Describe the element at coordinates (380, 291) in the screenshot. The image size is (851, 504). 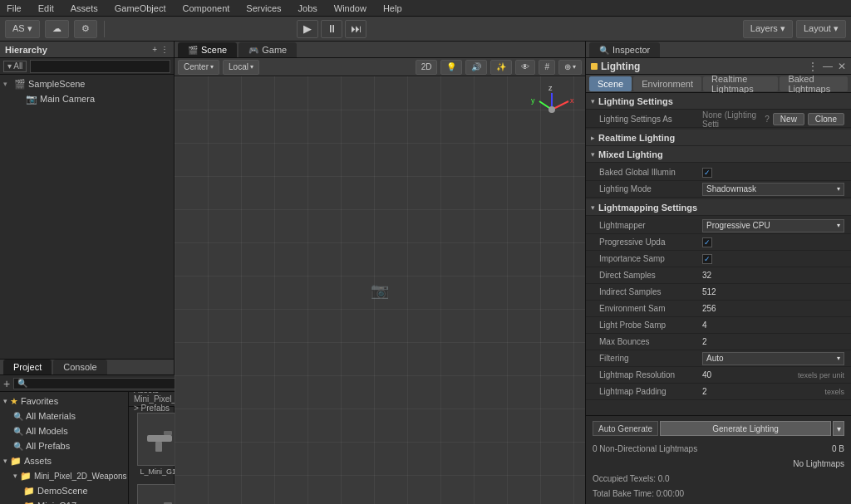
I see `scene-camera-indicator: 📷` at that location.